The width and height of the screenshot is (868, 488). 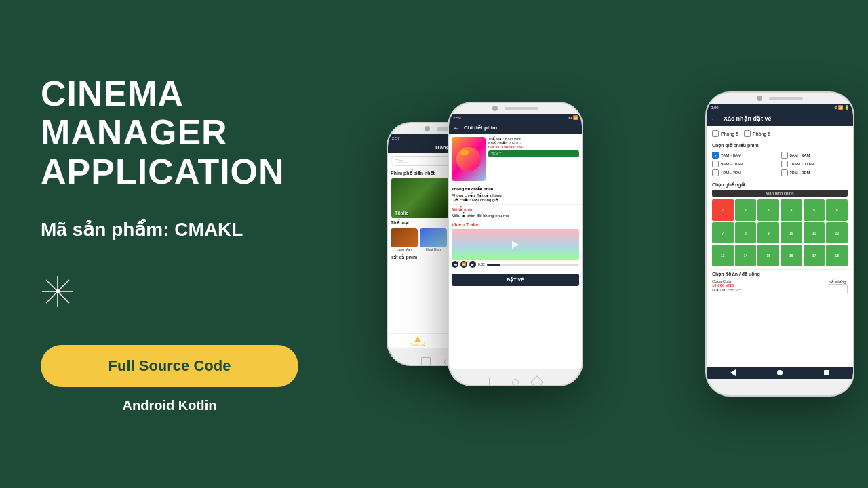 I want to click on time-9am-10am: 9AM - 10AM, so click(x=746, y=164).